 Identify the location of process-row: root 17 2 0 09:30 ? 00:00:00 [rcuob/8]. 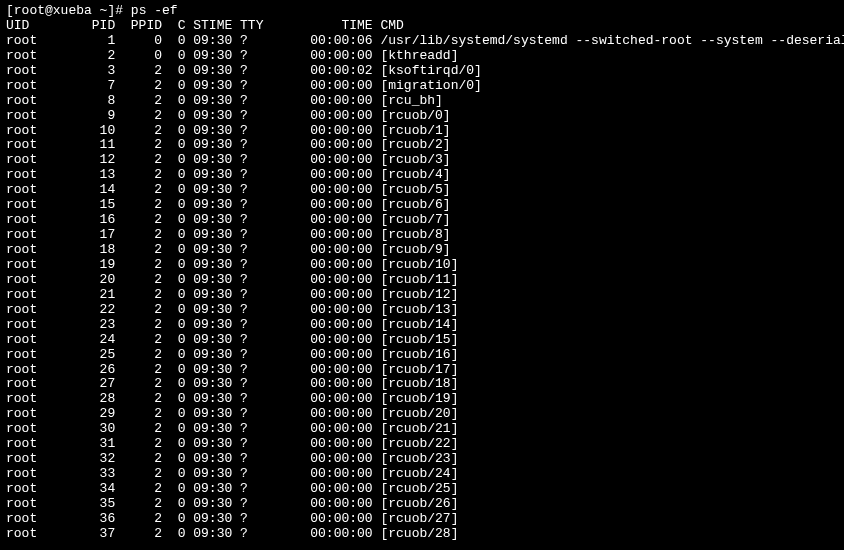
(422, 236).